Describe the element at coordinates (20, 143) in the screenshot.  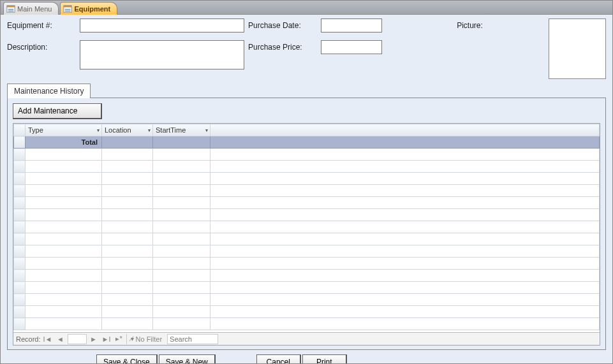
I see `row-selector` at that location.